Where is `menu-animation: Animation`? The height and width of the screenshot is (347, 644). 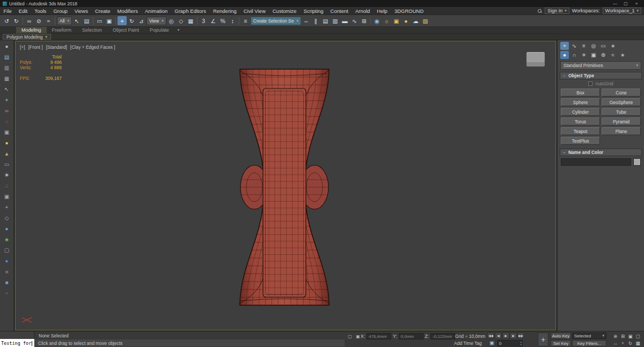
menu-animation: Animation is located at coordinates (157, 11).